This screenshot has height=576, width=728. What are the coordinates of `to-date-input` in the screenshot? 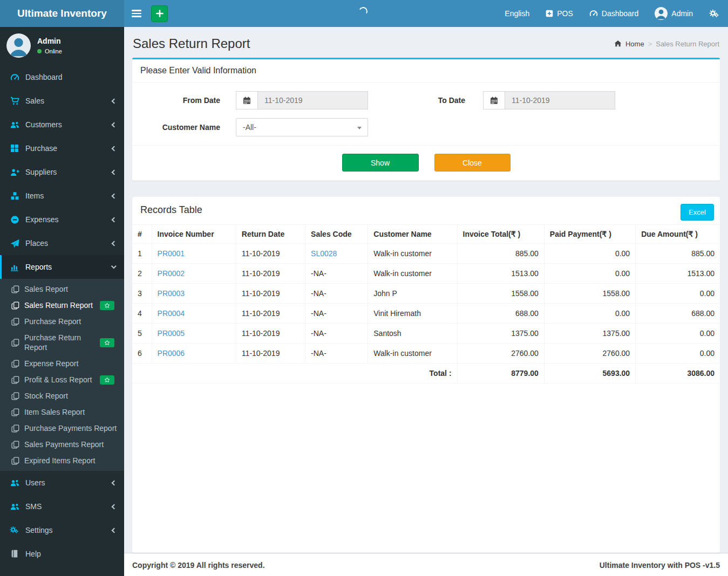 It's located at (560, 100).